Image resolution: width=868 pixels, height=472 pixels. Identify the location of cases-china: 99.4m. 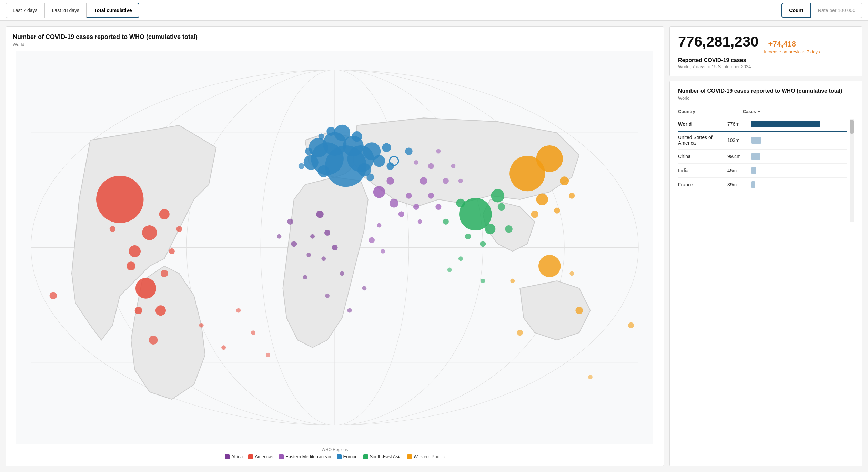
(735, 156).